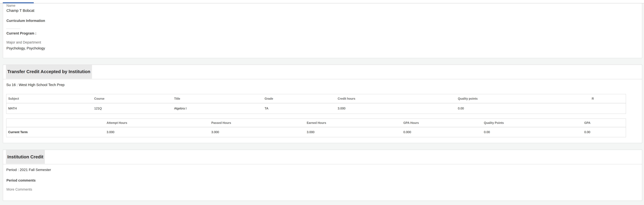 Image resolution: width=644 pixels, height=205 pixels. I want to click on cell-gpa-hours: 0.000, so click(442, 132).